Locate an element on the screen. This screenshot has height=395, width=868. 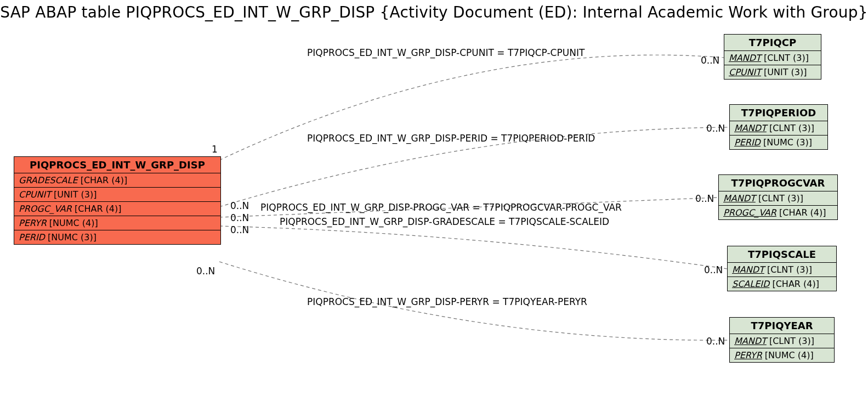
entity-name: T7PIQYEAR is located at coordinates (782, 326).